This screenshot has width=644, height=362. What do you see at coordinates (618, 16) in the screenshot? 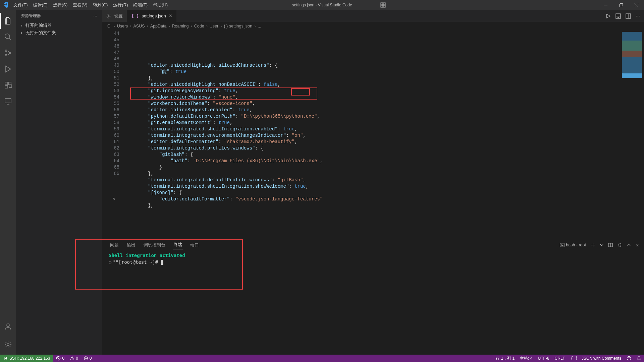
I see `split-down-icon` at bounding box center [618, 16].